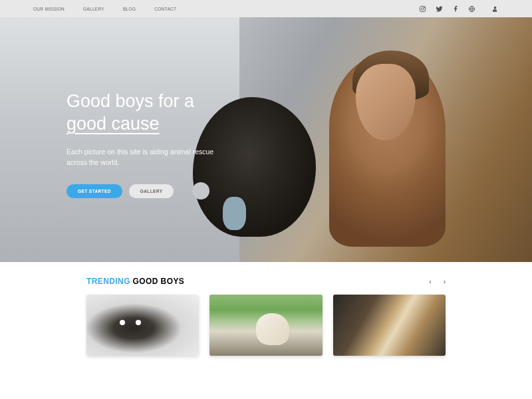  What do you see at coordinates (143, 113) in the screenshot?
I see `hero-title: Good boys for a good cause` at bounding box center [143, 113].